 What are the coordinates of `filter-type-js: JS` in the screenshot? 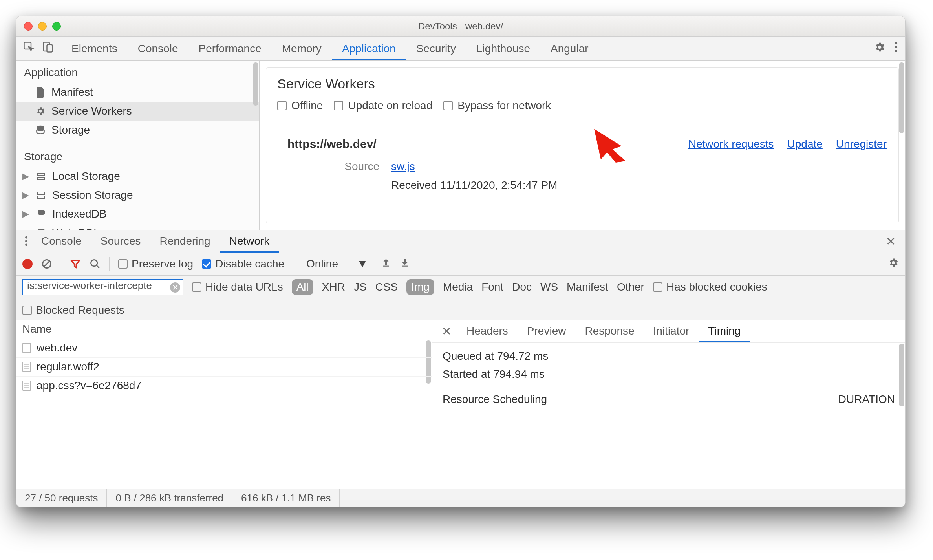 It's located at (360, 287).